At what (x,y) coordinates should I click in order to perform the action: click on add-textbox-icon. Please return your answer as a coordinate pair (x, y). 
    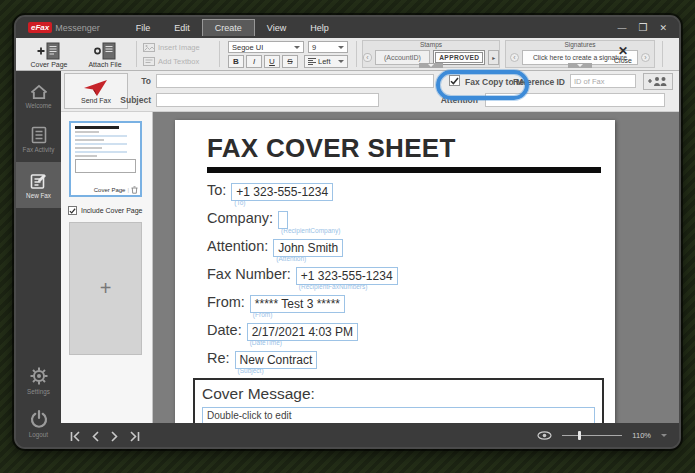
    Looking at the image, I should click on (149, 62).